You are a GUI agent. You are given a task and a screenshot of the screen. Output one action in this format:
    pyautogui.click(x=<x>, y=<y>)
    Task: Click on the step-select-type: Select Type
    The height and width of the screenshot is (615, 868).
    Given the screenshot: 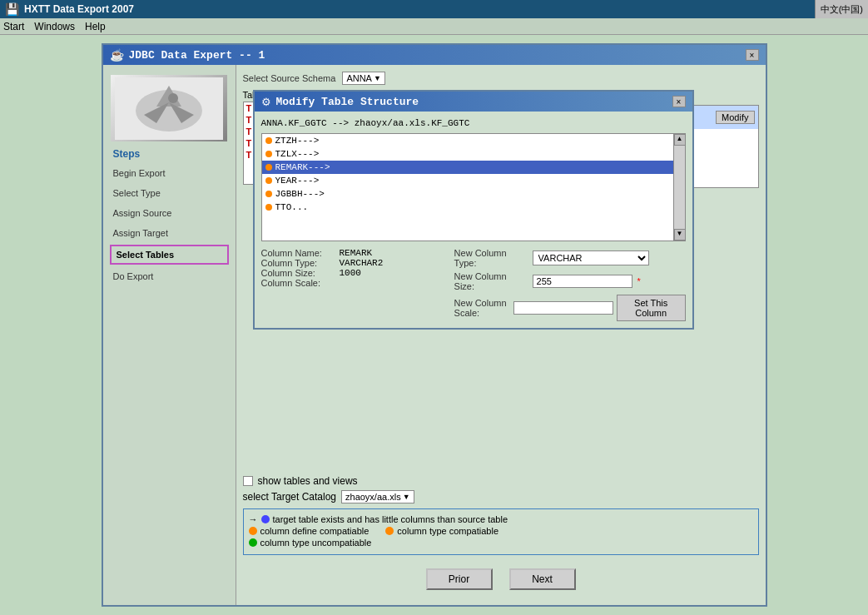 What is the action you would take?
    pyautogui.click(x=170, y=193)
    